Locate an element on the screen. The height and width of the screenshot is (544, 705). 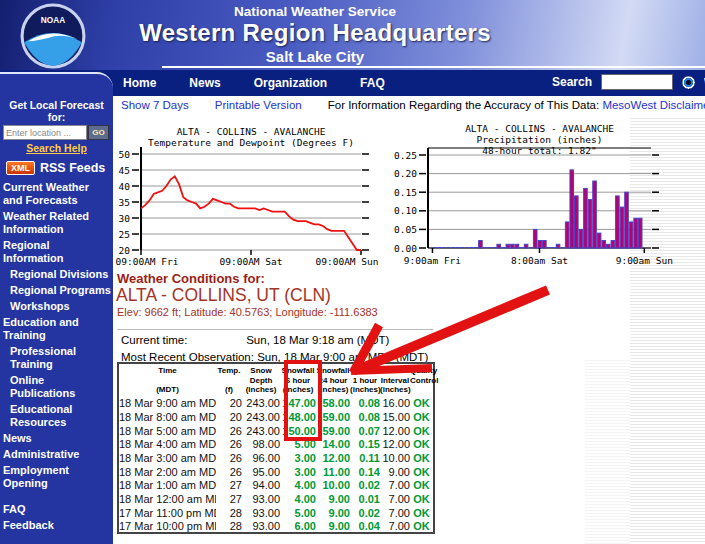
table-row: 17 Mar 11:00 pm MDT2893.005.009.000.027.… is located at coordinates (276, 513).